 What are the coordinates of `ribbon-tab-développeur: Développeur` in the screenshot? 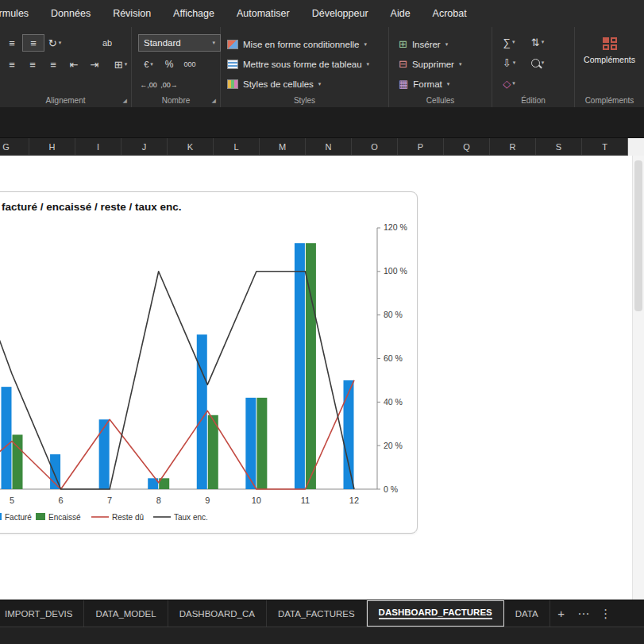 It's located at (340, 13).